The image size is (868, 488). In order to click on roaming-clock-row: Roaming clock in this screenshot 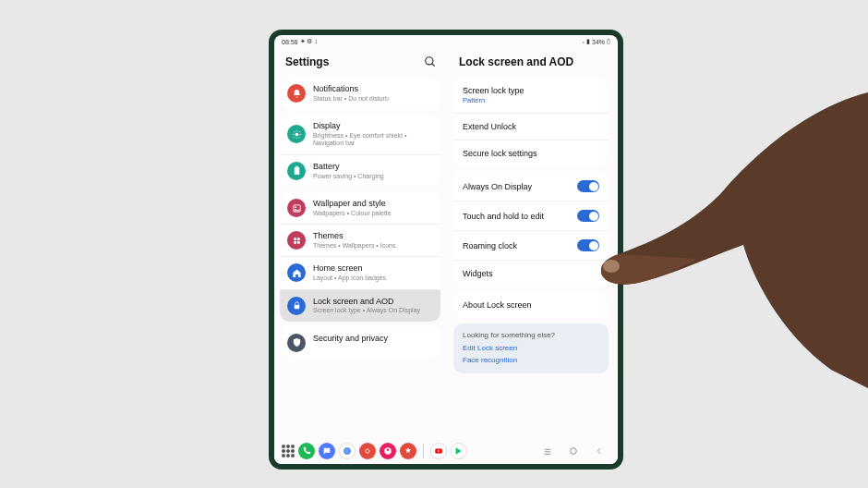, I will do `click(531, 245)`.